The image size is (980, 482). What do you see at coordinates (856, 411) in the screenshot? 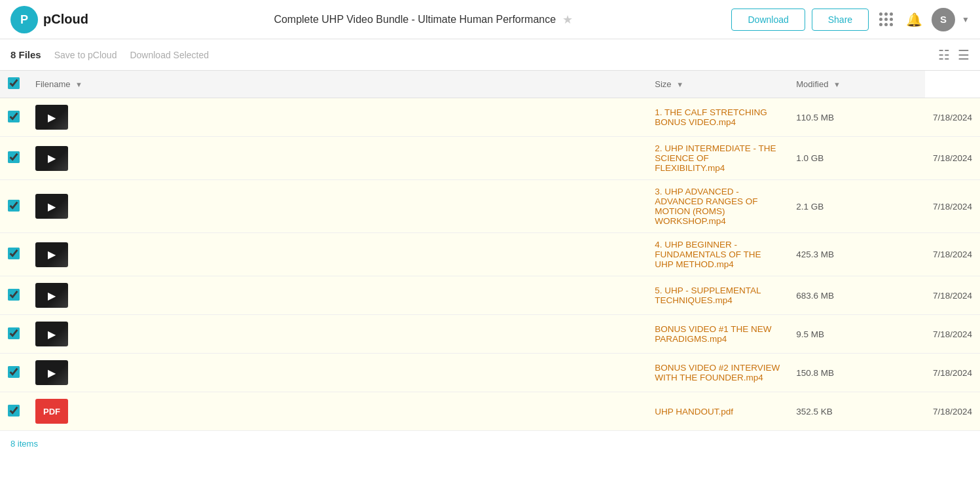
I see `row-size: 352.5 KB` at bounding box center [856, 411].